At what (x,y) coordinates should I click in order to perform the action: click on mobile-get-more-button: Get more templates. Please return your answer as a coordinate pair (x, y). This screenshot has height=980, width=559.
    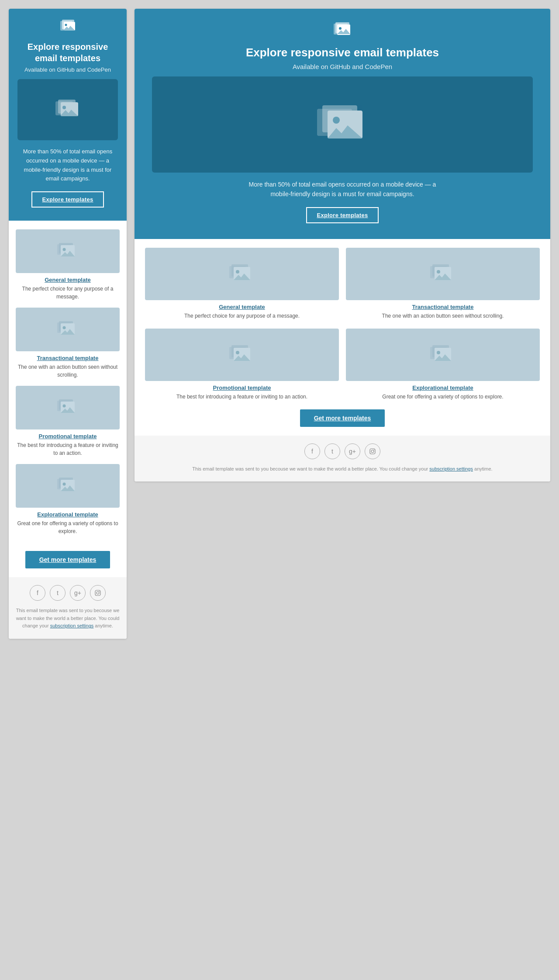
    Looking at the image, I should click on (68, 560).